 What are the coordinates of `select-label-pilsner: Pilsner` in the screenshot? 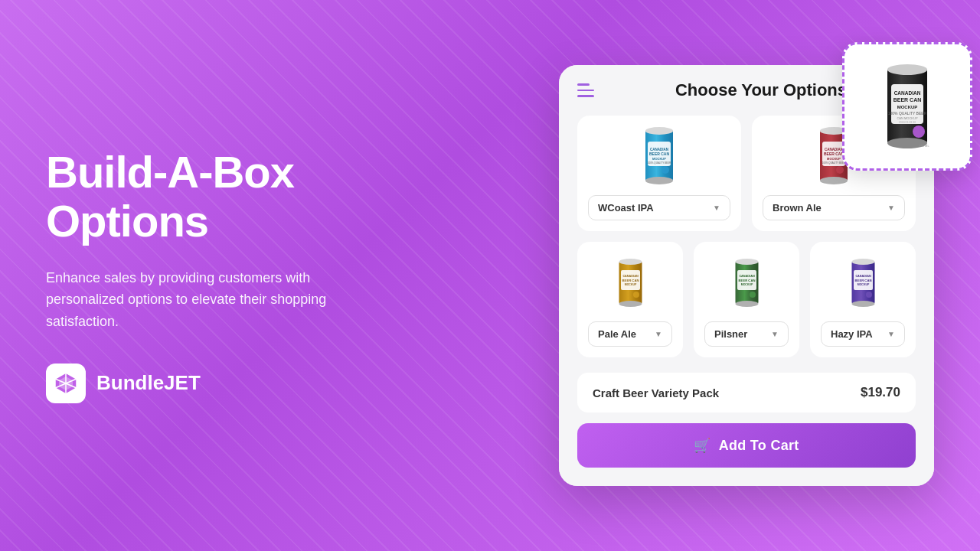 It's located at (730, 334).